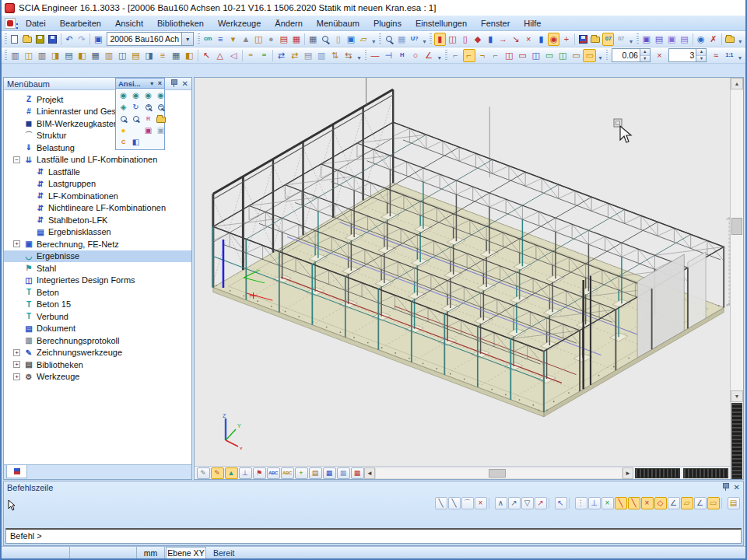 The height and width of the screenshot is (560, 747). I want to click on menu-item-plugins: Plugins, so click(388, 23).